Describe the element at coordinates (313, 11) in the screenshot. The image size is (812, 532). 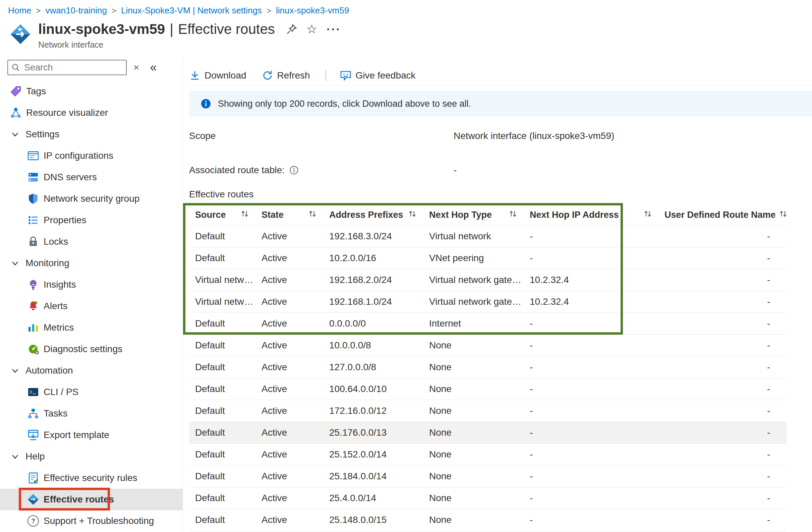
I see `breadcrumb-current: linux-spoke3-vm59` at that location.